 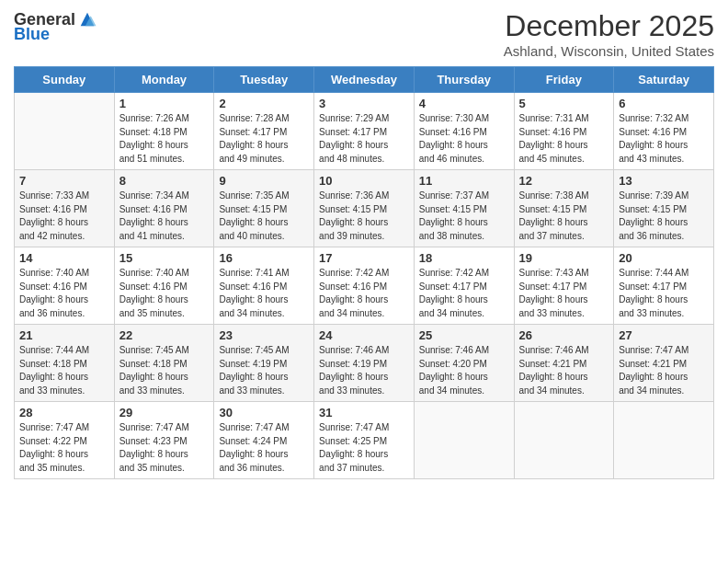 What do you see at coordinates (265, 132) in the screenshot?
I see `calendar-cell: 2Sunrise: 7:28 AMSunset: 4:17 PMDaylight…` at bounding box center [265, 132].